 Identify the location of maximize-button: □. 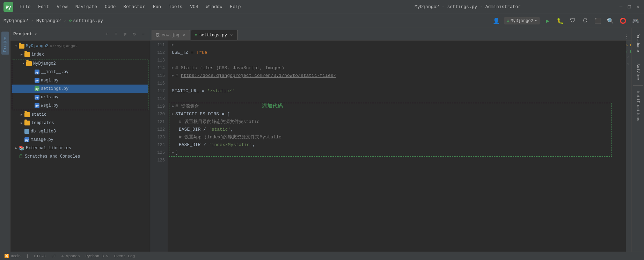
(629, 7).